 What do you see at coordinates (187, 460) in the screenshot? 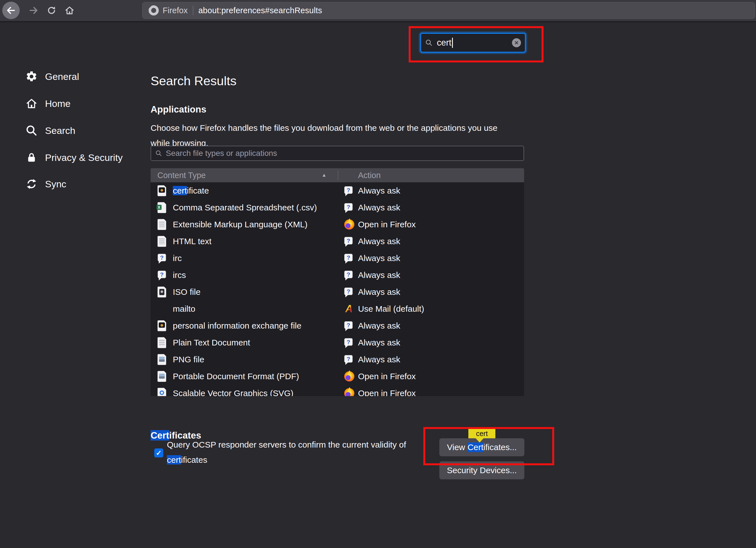
I see `ocsp-label-line2: certificates` at bounding box center [187, 460].